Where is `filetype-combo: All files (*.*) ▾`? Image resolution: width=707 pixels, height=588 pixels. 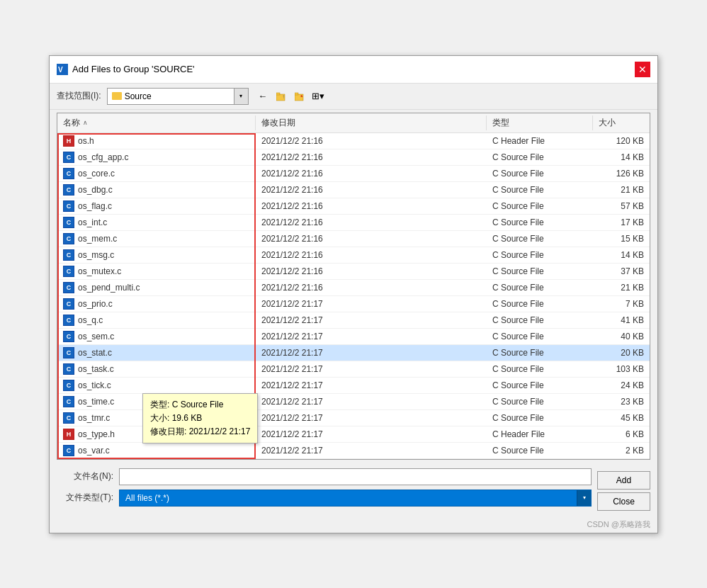 filetype-combo: All files (*.*) ▾ is located at coordinates (356, 498).